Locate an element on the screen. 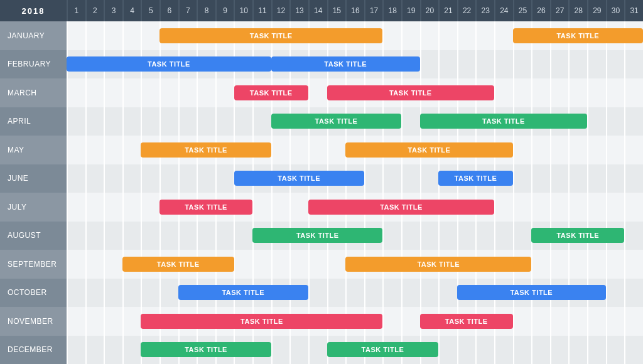 The height and width of the screenshot is (364, 643). month-row: MARCHTASK TITLETASK TITLE is located at coordinates (322, 93).